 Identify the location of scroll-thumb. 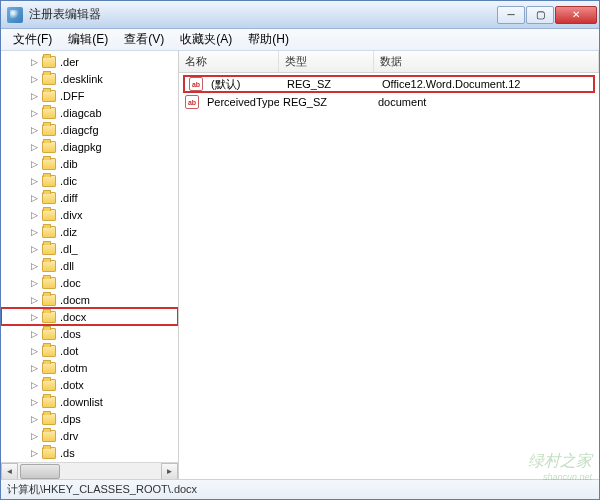
(40, 472).